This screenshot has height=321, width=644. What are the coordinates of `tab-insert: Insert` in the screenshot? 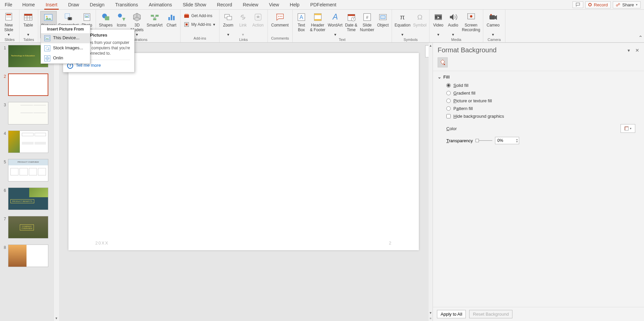 It's located at (52, 5).